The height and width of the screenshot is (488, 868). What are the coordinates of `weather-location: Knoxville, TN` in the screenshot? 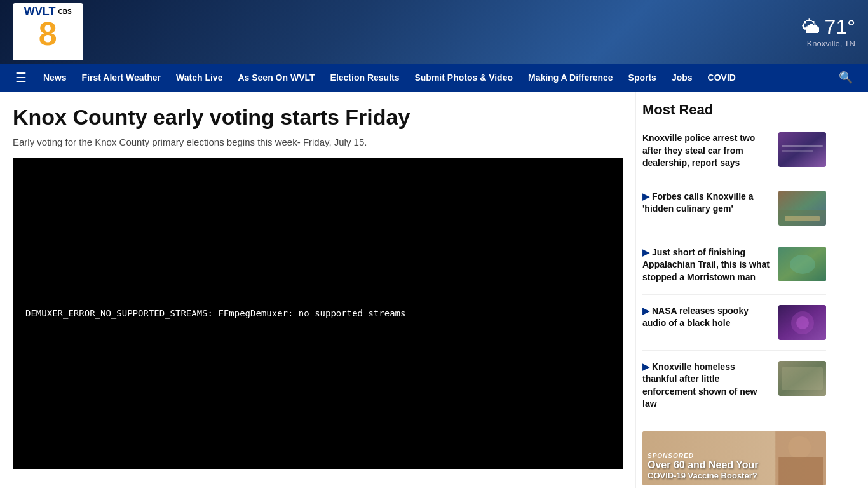 It's located at (831, 43).